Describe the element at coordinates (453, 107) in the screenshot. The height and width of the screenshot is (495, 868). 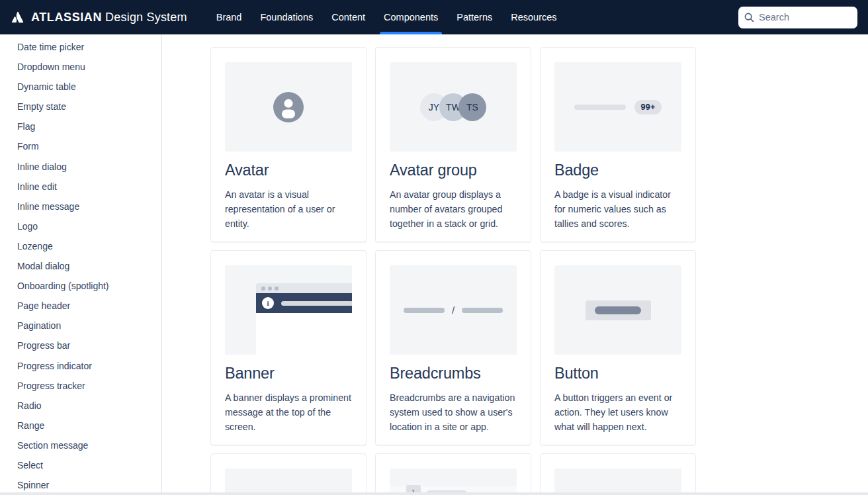
I see `avatar-group-preview: JY TW TS` at that location.